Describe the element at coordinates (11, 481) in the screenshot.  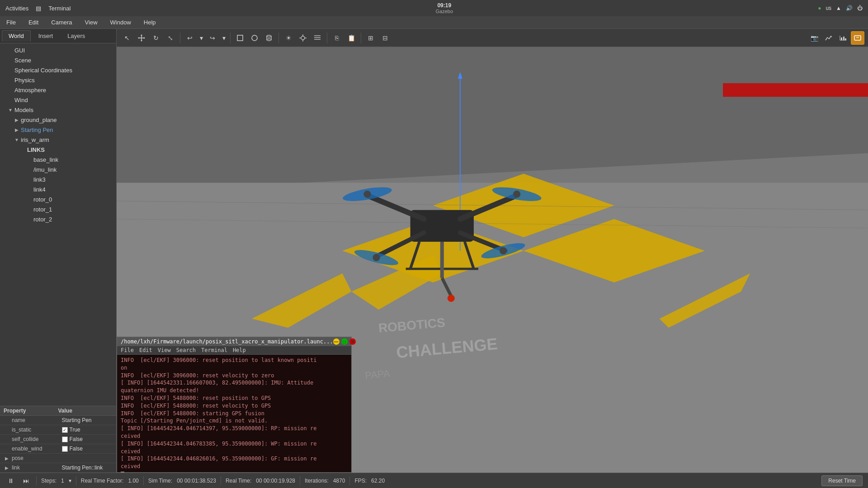
I see `pause-btn: ⏸` at that location.